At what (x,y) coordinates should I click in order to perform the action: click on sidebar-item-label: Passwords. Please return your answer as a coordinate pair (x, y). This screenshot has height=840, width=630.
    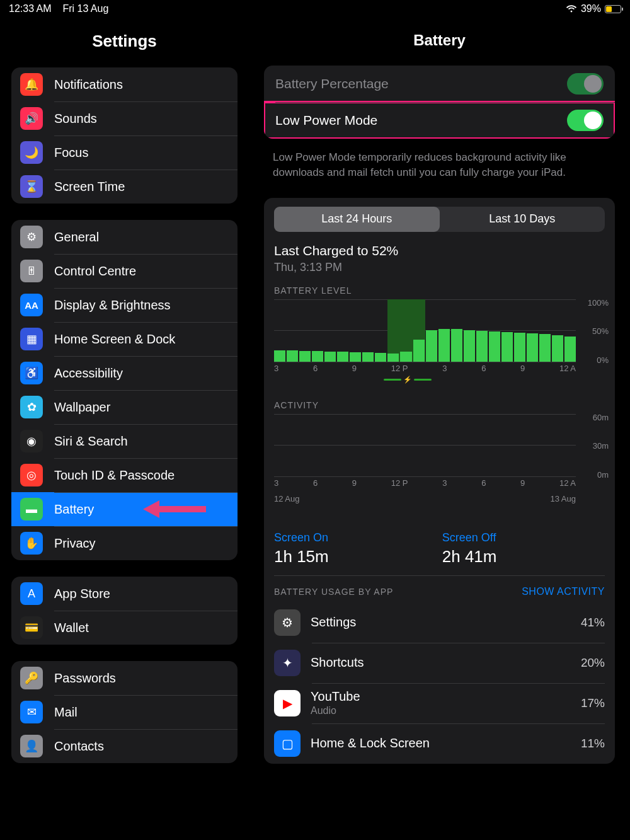
    Looking at the image, I should click on (85, 678).